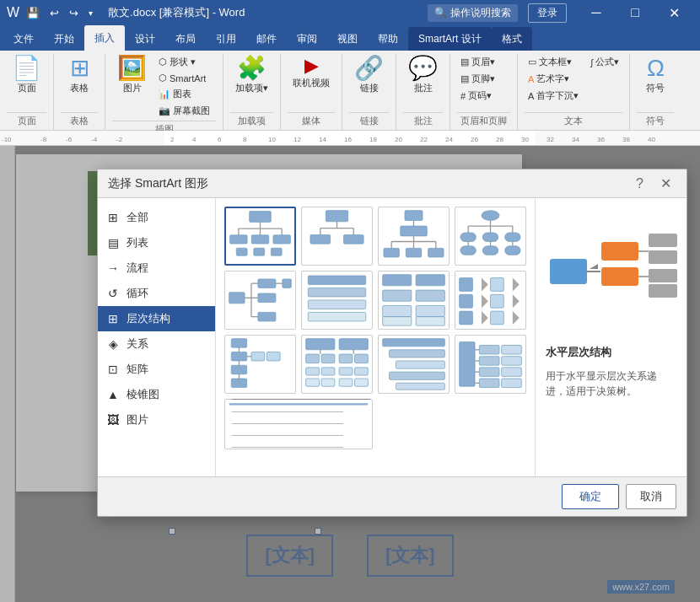 The width and height of the screenshot is (700, 602). What do you see at coordinates (157, 395) in the screenshot?
I see `cat-pyramid: ▲ 棱锥图` at bounding box center [157, 395].